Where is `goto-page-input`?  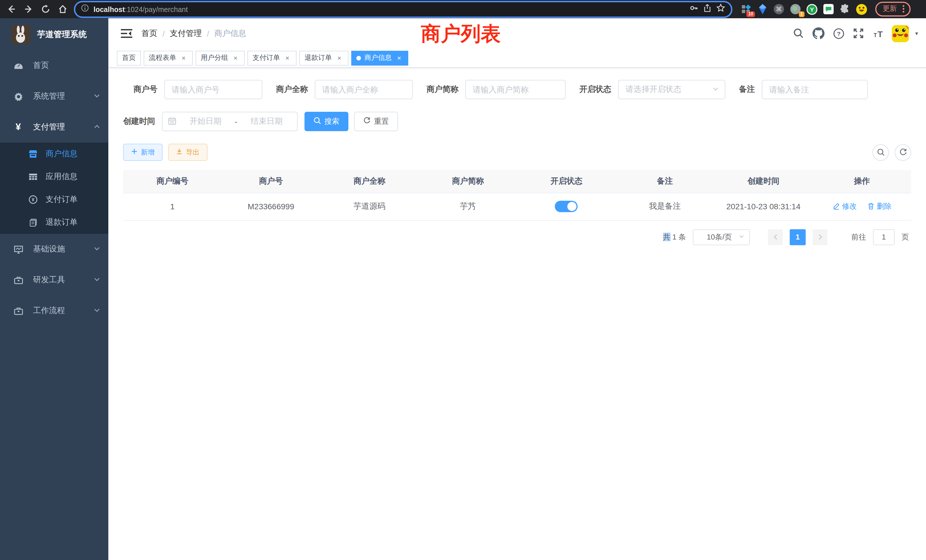
goto-page-input is located at coordinates (884, 237).